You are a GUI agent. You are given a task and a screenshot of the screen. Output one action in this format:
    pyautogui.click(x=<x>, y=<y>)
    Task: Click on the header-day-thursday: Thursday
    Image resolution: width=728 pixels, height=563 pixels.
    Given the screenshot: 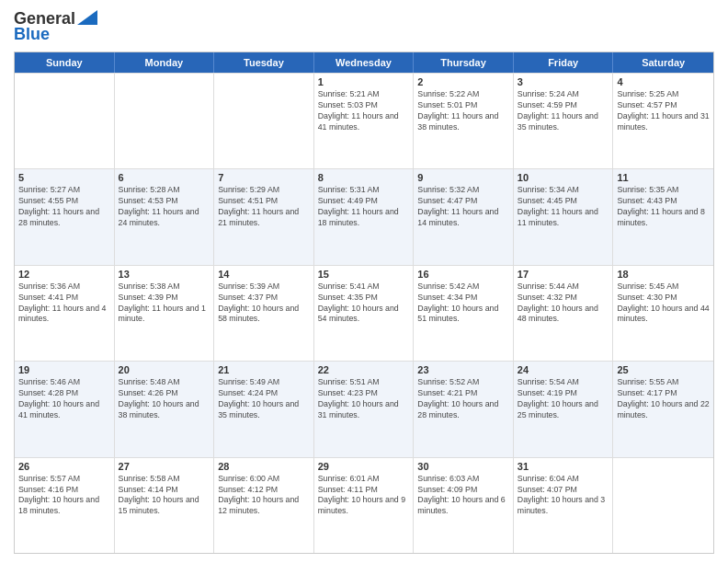 What is the action you would take?
    pyautogui.click(x=463, y=63)
    